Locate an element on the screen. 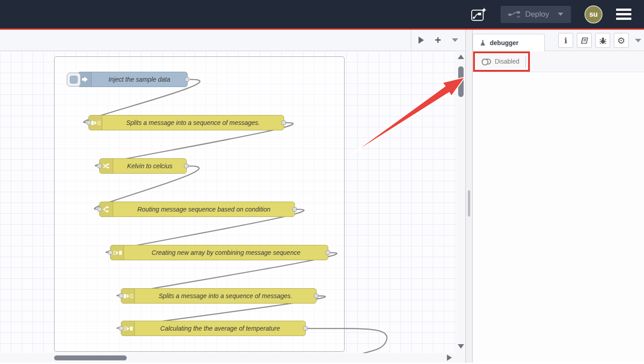  app-header: Deploy su is located at coordinates (322, 15).